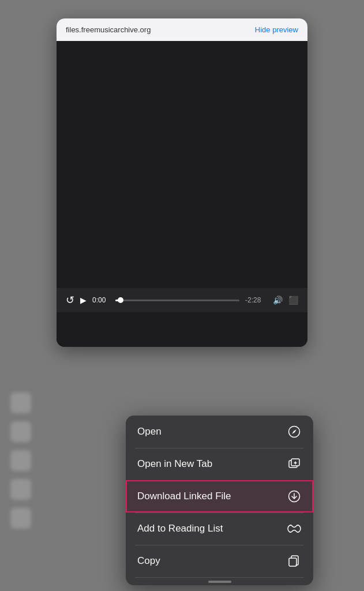  I want to click on replay-icon: ↺, so click(70, 300).